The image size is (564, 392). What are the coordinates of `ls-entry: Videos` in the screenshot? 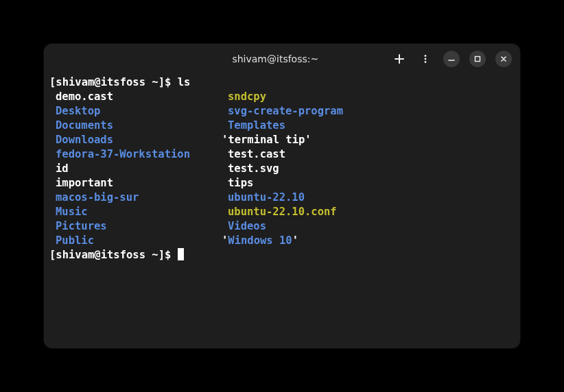 It's located at (247, 226).